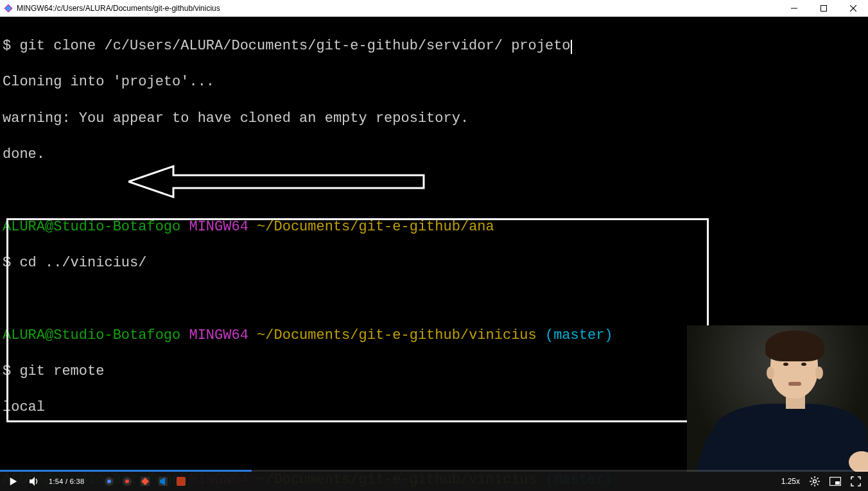  I want to click on terminal-line: Cloning into 'projeto'..., so click(434, 82).